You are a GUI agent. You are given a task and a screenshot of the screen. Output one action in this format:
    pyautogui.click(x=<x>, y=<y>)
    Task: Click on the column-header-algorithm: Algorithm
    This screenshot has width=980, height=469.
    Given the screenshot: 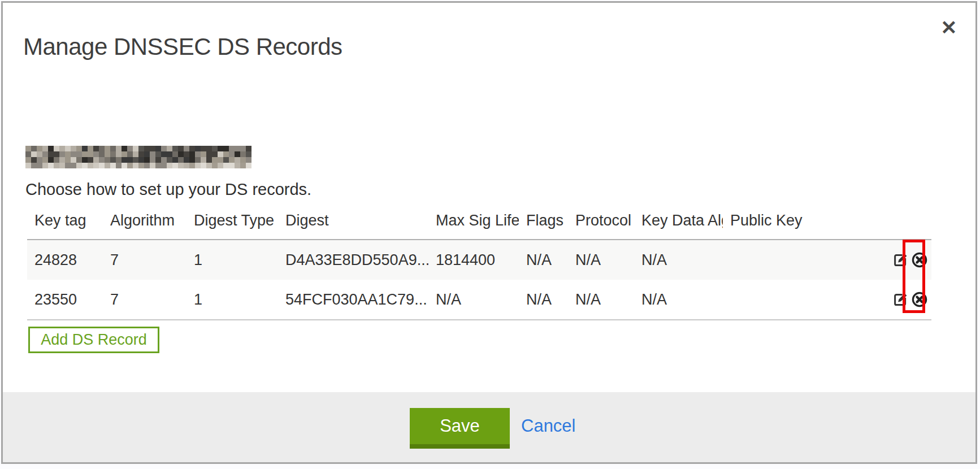 What is the action you would take?
    pyautogui.click(x=145, y=220)
    